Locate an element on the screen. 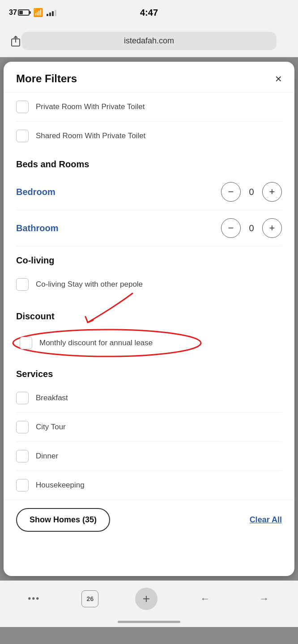 The image size is (298, 644). bedroom-counter-row: Bedroom − 0 + is located at coordinates (149, 192).